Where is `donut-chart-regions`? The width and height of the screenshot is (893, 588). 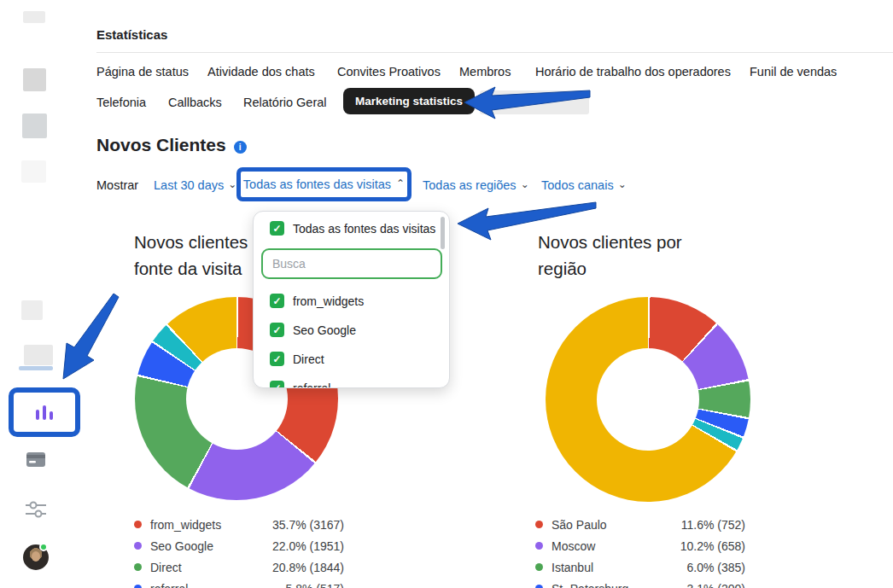
donut-chart-regions is located at coordinates (648, 399).